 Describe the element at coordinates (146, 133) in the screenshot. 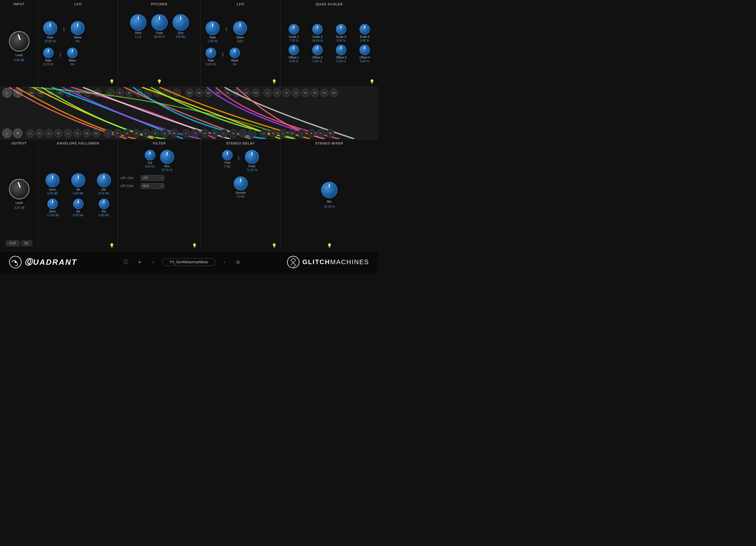

I see `routing-node-bot-lb: L` at that location.